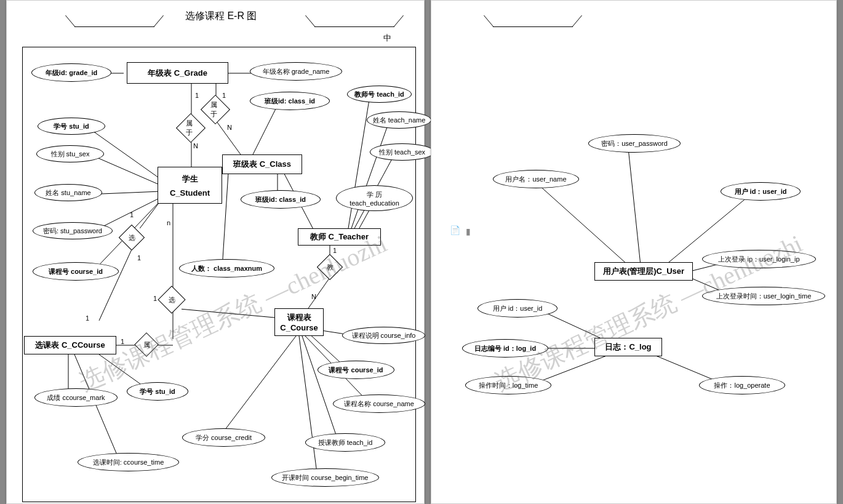 The width and height of the screenshot is (843, 504). What do you see at coordinates (340, 237) in the screenshot?
I see `entity-teacher: 教师 C_Teacher` at bounding box center [340, 237].